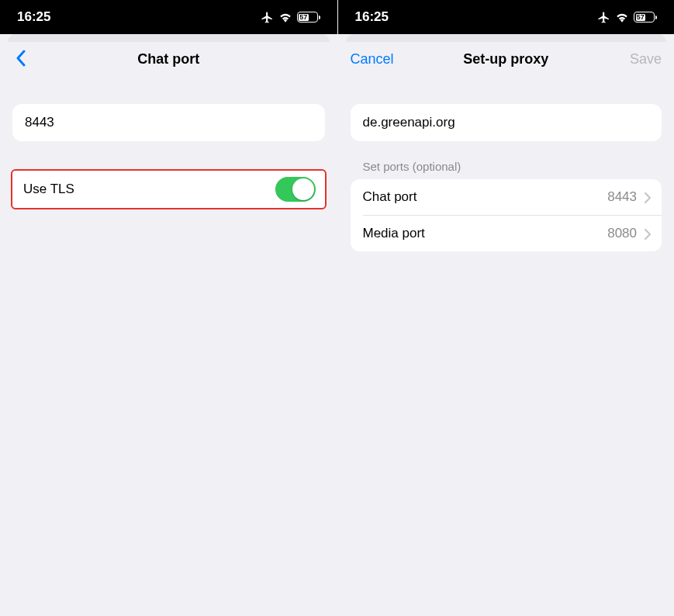 This screenshot has height=616, width=674. Describe the element at coordinates (622, 234) in the screenshot. I see `media-port-value: 8080` at that location.